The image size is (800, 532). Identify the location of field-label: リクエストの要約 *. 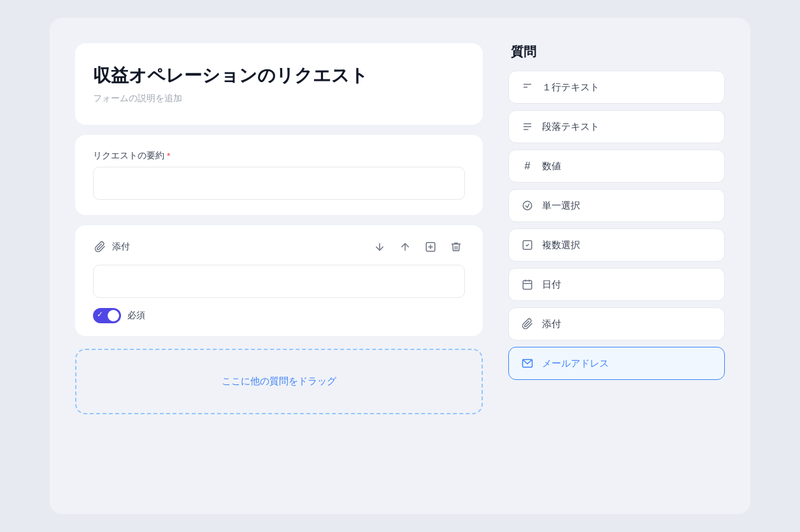
(279, 156).